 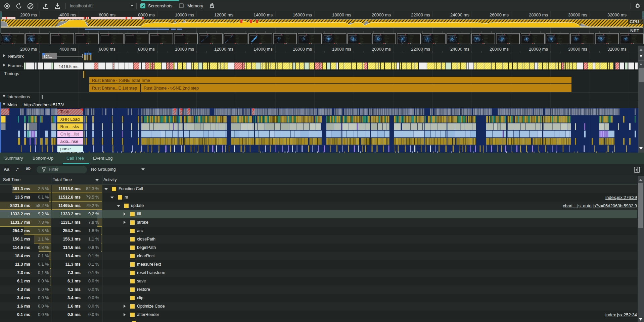 I want to click on svg-text: Rust Bhtsne - t-SNE 2nd step, so click(x=171, y=88).